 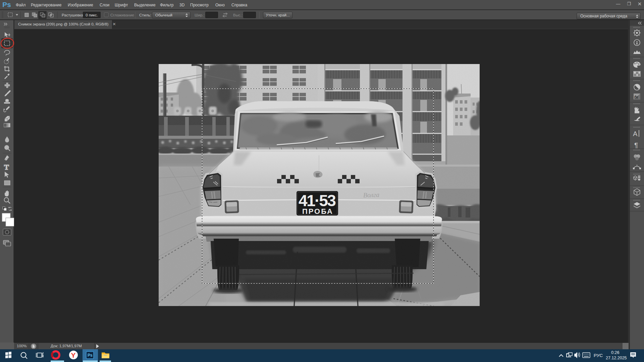 What do you see at coordinates (90, 355) in the screenshot?
I see `svg-text: Ps` at bounding box center [90, 355].